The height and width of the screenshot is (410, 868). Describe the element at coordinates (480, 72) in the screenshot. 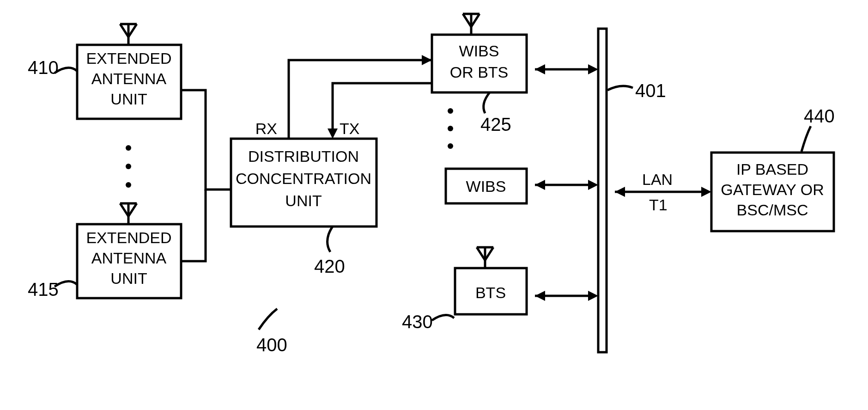

I see `wibs-bts-line2: OR BTS` at that location.